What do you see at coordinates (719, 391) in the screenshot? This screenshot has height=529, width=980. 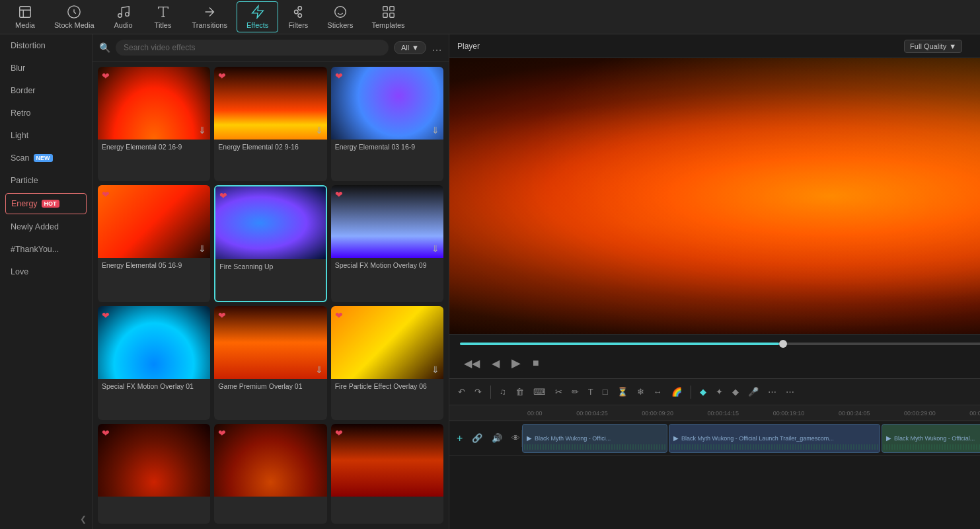 I see `effects-btn2: ✦` at bounding box center [719, 391].